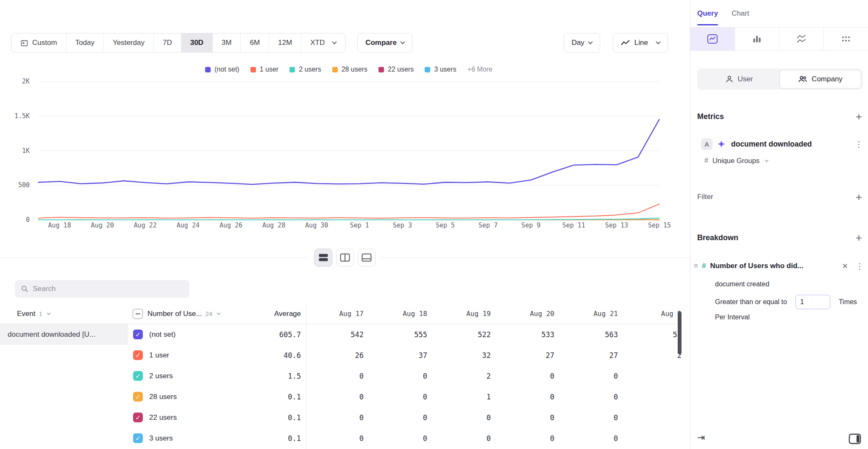 Image resolution: width=868 pixels, height=449 pixels. What do you see at coordinates (317, 43) in the screenshot?
I see `range-label: XTD` at bounding box center [317, 43].